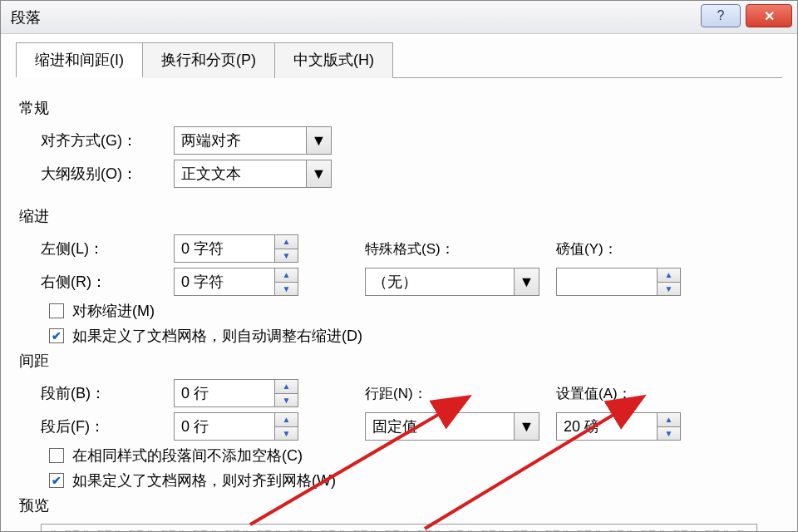  Describe the element at coordinates (195, 426) in the screenshot. I see `space-after-value: 0 行` at that location.